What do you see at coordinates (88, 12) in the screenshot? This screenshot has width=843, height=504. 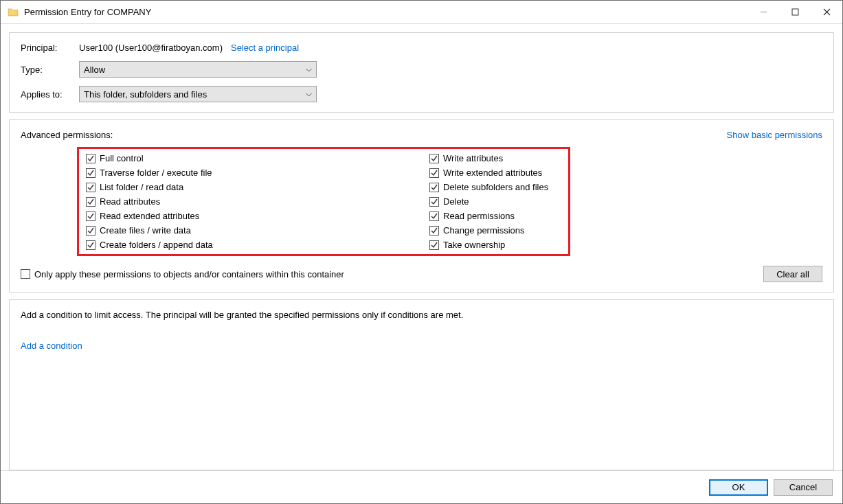 I see `window-title: Permission Entry for COMPANY` at bounding box center [88, 12].